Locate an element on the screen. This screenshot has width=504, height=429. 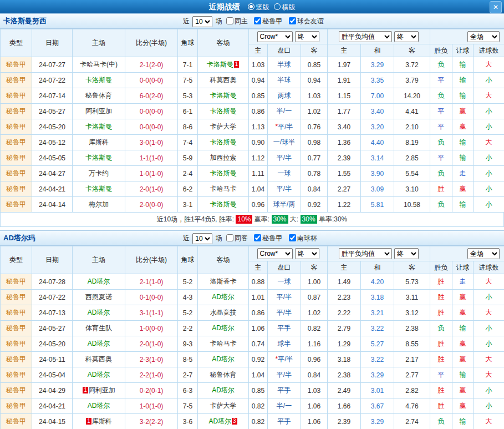
avg-home-cell: 2.23 is located at coordinates (344, 297).